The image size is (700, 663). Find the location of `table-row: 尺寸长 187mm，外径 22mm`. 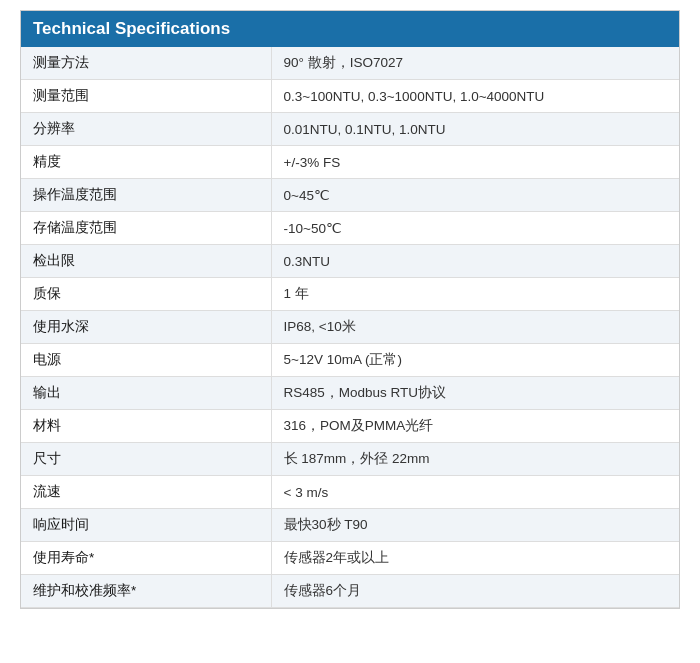

table-row: 尺寸长 187mm，外径 22mm is located at coordinates (350, 460).